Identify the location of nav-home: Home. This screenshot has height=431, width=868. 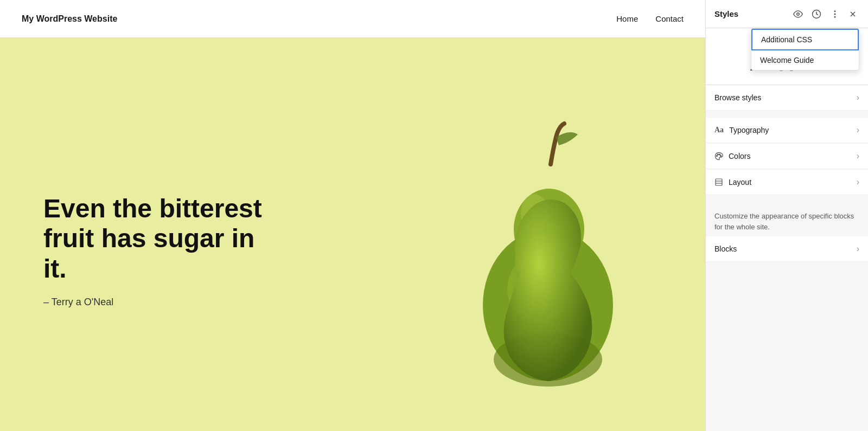
(627, 18).